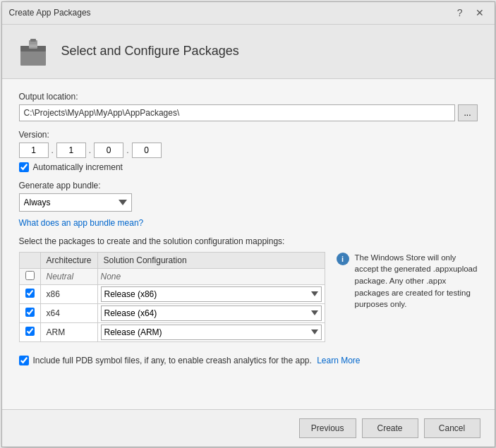 This screenshot has width=496, height=448. I want to click on version-section: Version: . . . Automatically increment, so click(248, 151).